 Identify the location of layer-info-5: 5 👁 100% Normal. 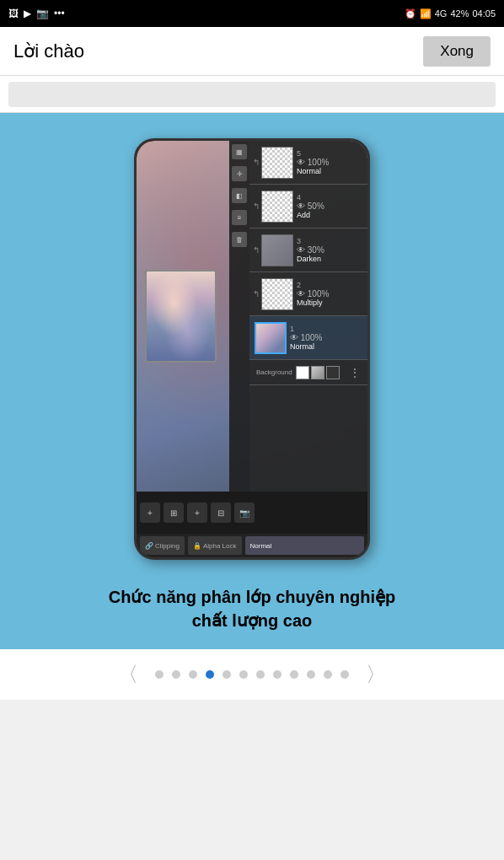
(329, 162).